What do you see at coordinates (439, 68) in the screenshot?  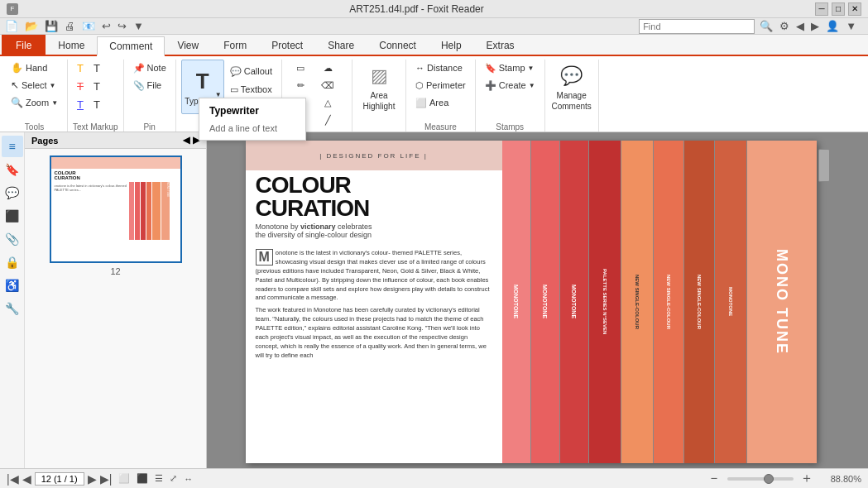 I see `distance-button: ↔ Distance` at bounding box center [439, 68].